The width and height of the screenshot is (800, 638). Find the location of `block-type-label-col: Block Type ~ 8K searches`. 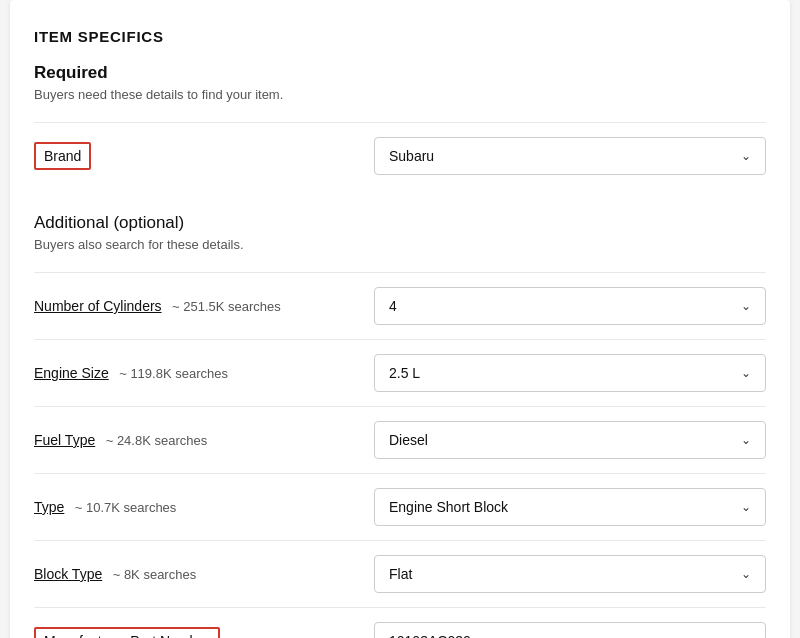

block-type-label-col: Block Type ~ 8K searches is located at coordinates (204, 574).